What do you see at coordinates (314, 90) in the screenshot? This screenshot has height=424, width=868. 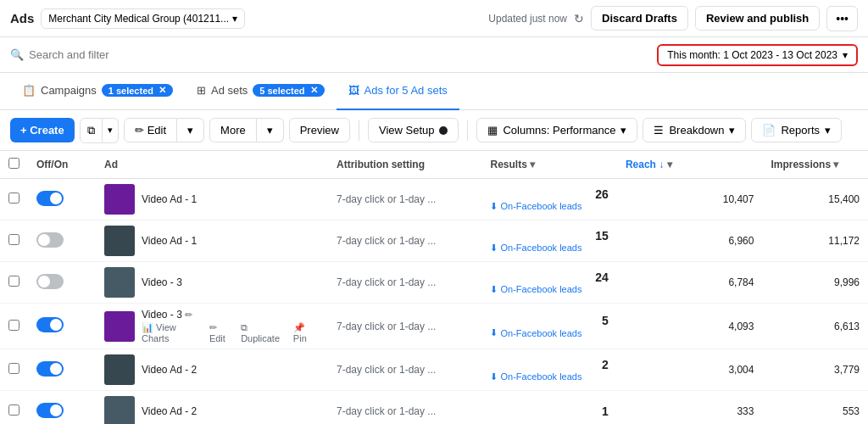 I see `adsets-badge-close: ✕` at bounding box center [314, 90].